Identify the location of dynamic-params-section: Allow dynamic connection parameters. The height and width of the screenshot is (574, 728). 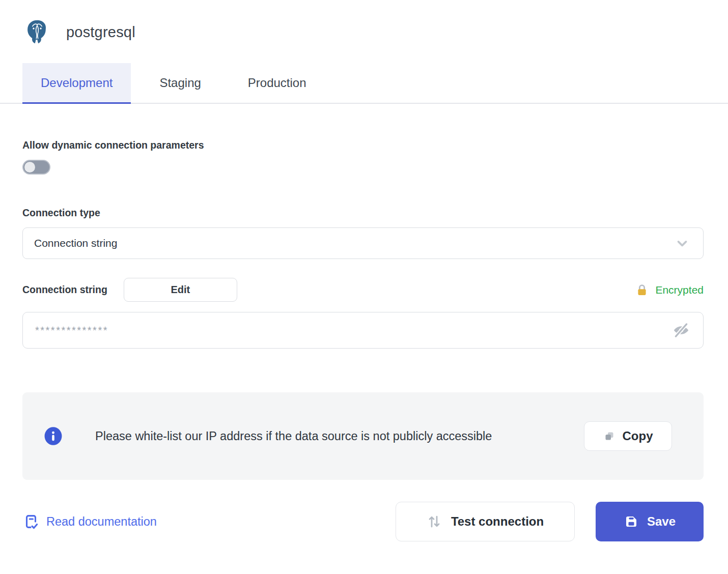
(363, 157).